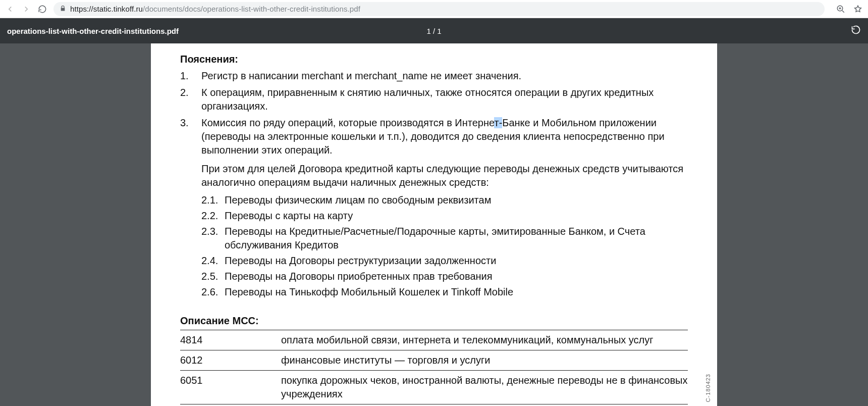 The image size is (868, 406). What do you see at coordinates (434, 31) in the screenshot?
I see `pdf-toolbar: operations-list-with-other-credit-instit…` at bounding box center [434, 31].